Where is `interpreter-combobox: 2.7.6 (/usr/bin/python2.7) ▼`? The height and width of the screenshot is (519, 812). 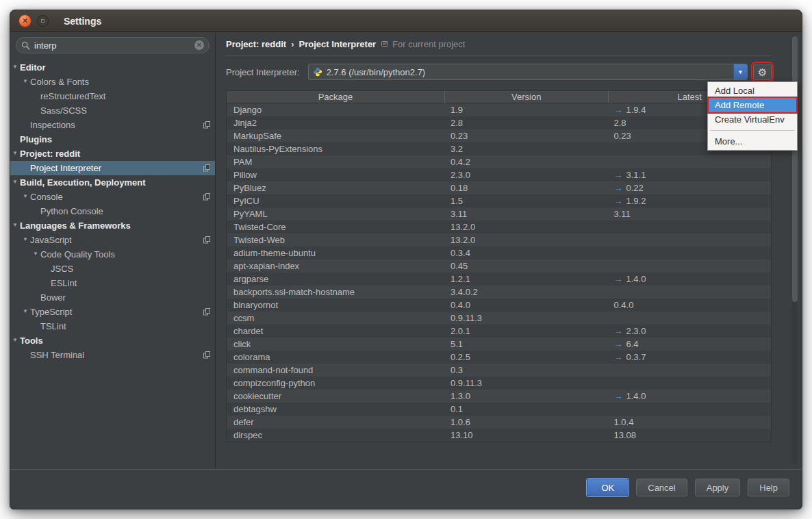
interpreter-combobox: 2.7.6 (/usr/bin/python2.7) ▼ is located at coordinates (528, 72).